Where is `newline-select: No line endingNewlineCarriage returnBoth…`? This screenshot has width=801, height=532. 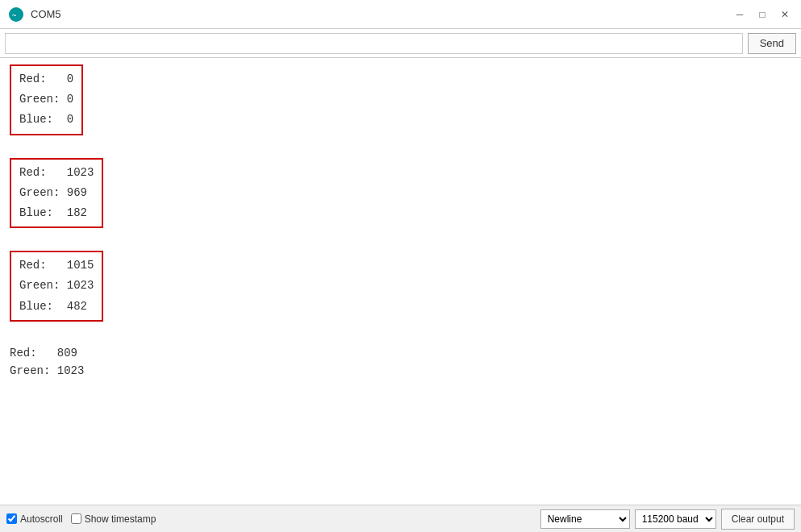 newline-select: No line endingNewlineCarriage returnBoth… is located at coordinates (586, 519).